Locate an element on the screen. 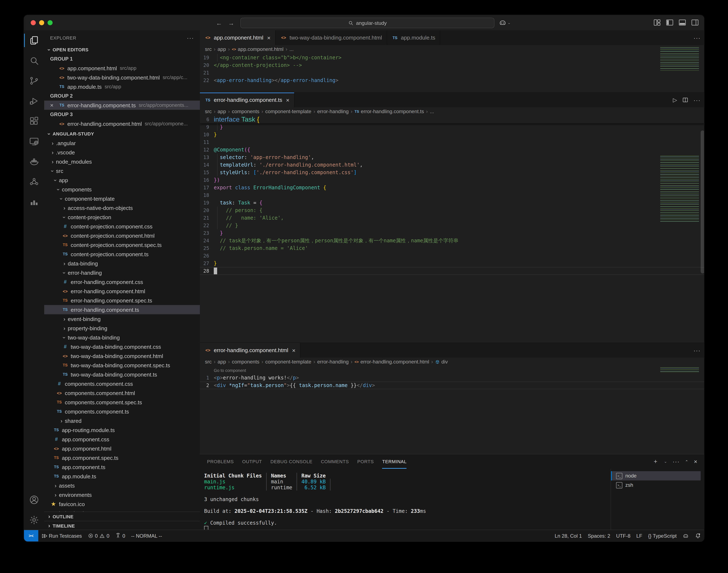  tree-file-content-projection.component.css: #content-projection.component.css is located at coordinates (122, 226).